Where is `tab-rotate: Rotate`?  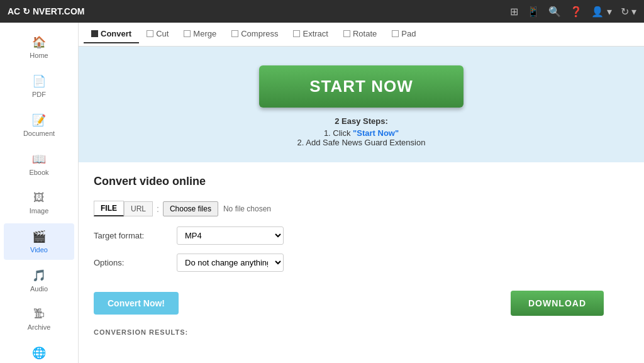 tab-rotate: Rotate is located at coordinates (360, 34).